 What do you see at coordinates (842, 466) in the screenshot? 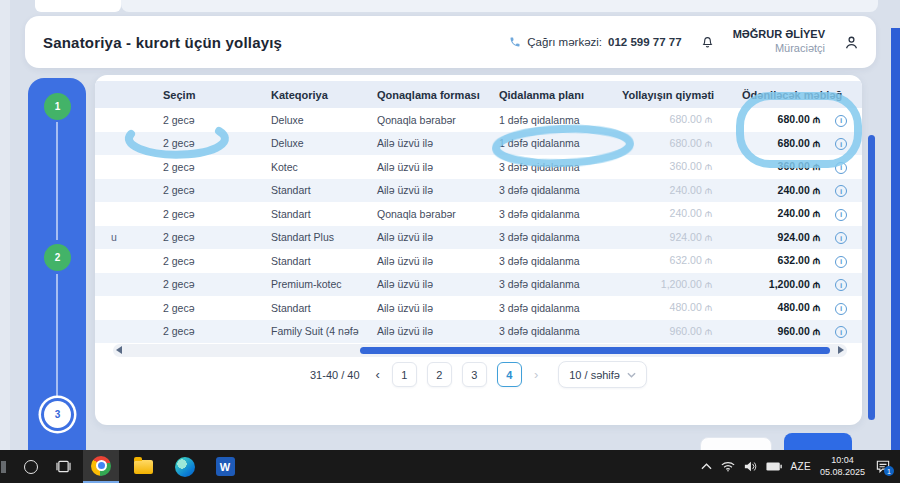
I see `clock: 10:04 05.08.2025` at bounding box center [842, 466].